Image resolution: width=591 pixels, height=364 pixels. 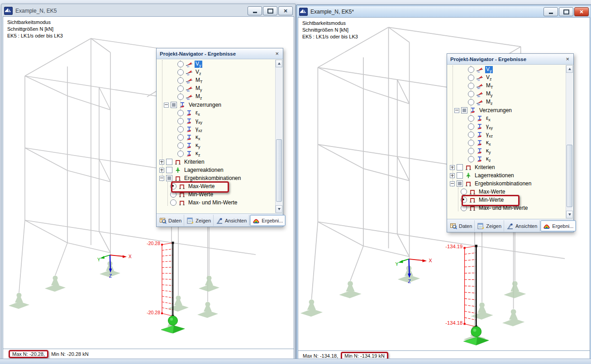 What do you see at coordinates (148, 11) in the screenshot?
I see `titlebar: Example_N, EK5 ✕` at bounding box center [148, 11].